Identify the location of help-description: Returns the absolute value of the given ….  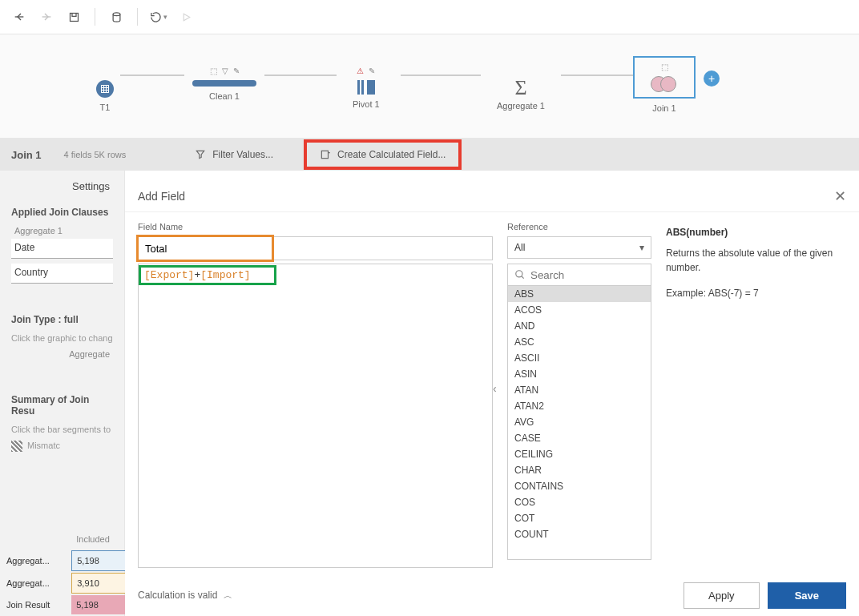
(756, 260).